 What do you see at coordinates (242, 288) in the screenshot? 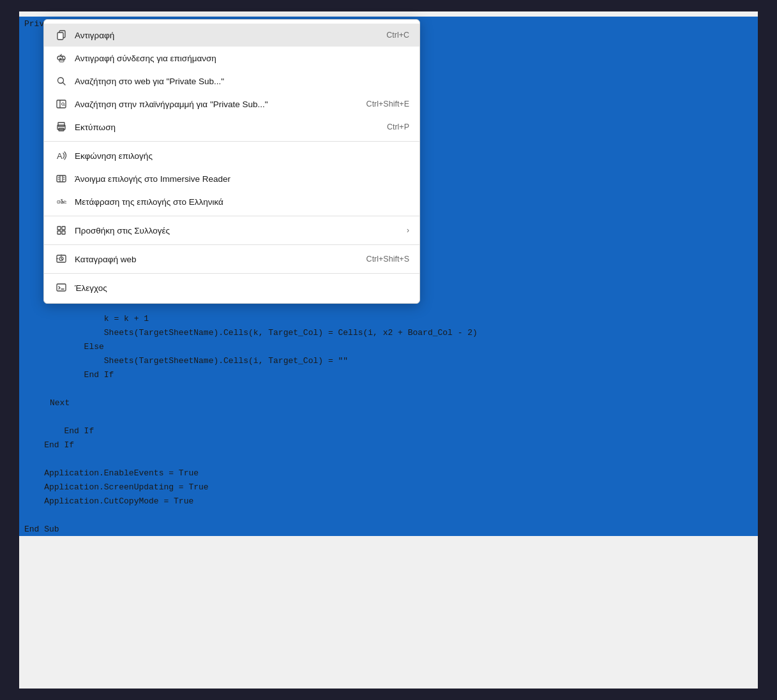
I see `menu-label-inspect: Έλεγχος` at bounding box center [242, 288].